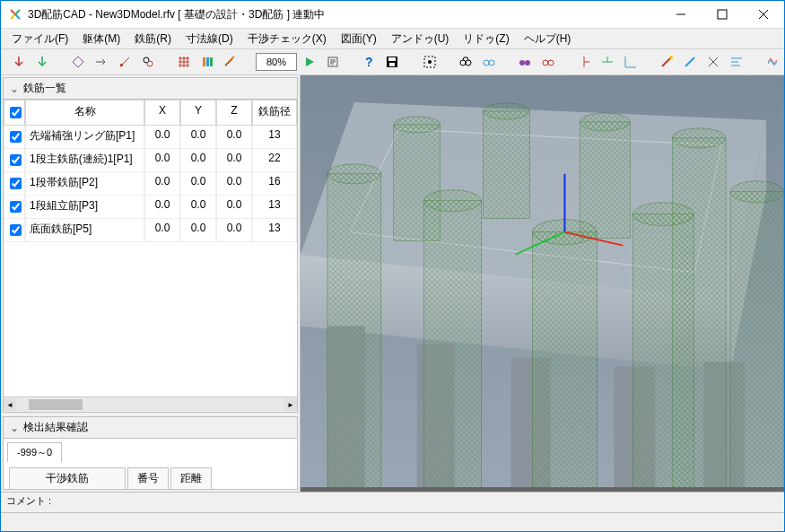  What do you see at coordinates (393, 63) in the screenshot?
I see `toolbar: 80% ?` at bounding box center [393, 63].